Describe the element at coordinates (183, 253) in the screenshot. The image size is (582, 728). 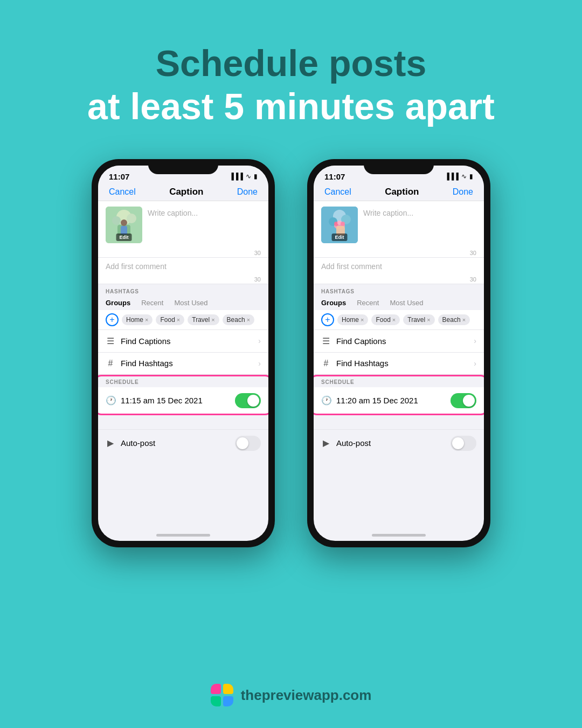
I see `char-count-left: 30` at that location.